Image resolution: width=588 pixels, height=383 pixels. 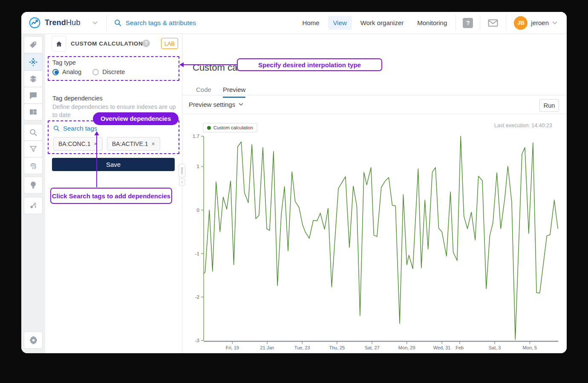 What do you see at coordinates (233, 128) in the screenshot?
I see `legend-label: Custom calculation` at bounding box center [233, 128].